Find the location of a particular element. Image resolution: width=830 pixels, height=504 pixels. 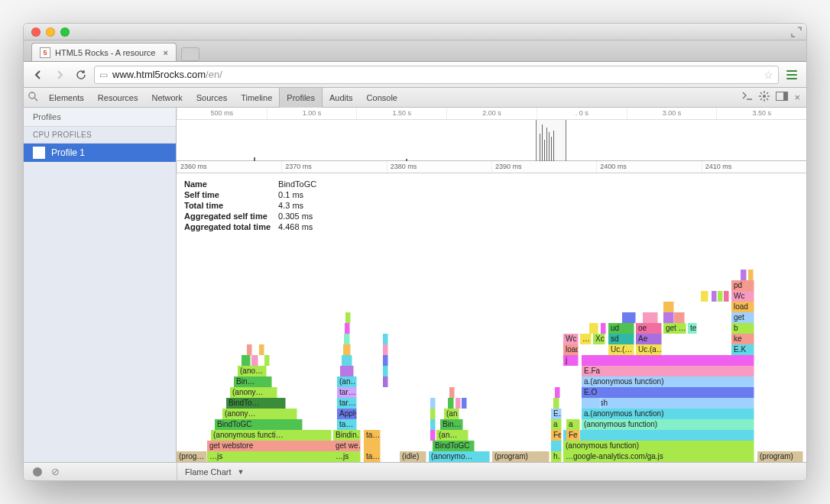

flame-frame: E… is located at coordinates (556, 414).